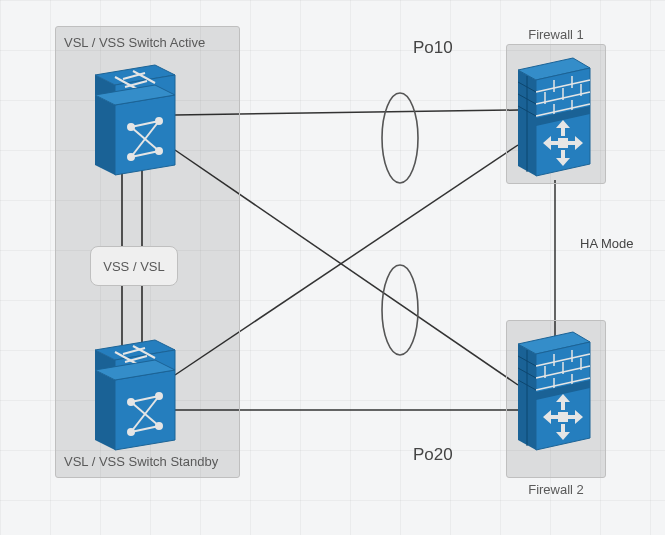 This screenshot has height=535, width=665. What do you see at coordinates (606, 244) in the screenshot?
I see `label-ha-mode: HA Mode` at bounding box center [606, 244].